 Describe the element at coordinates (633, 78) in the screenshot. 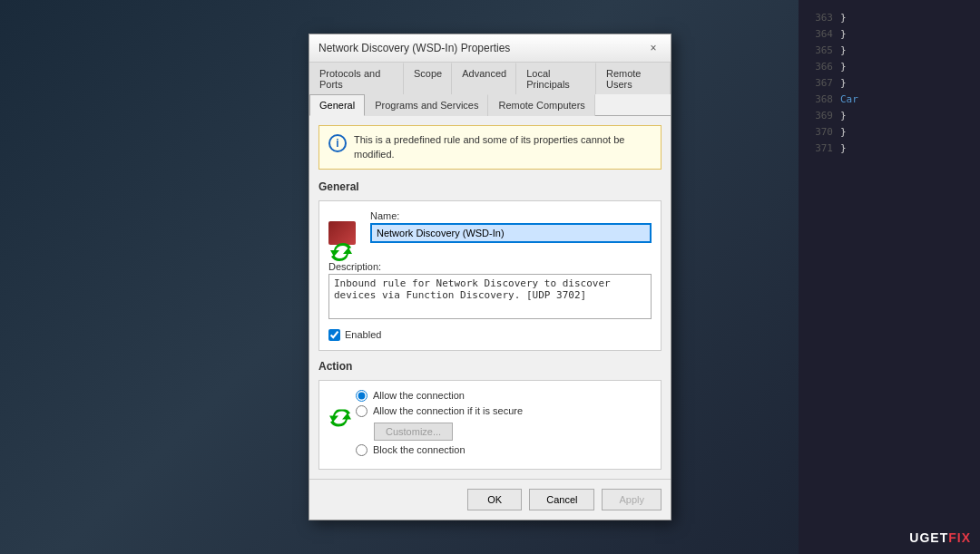

I see `tab-remote-users: Remote Users` at that location.